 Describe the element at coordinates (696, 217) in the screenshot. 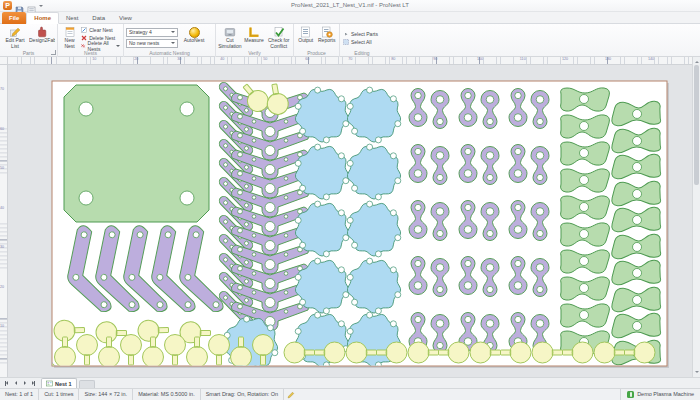

I see `vertical-scrollbar` at that location.